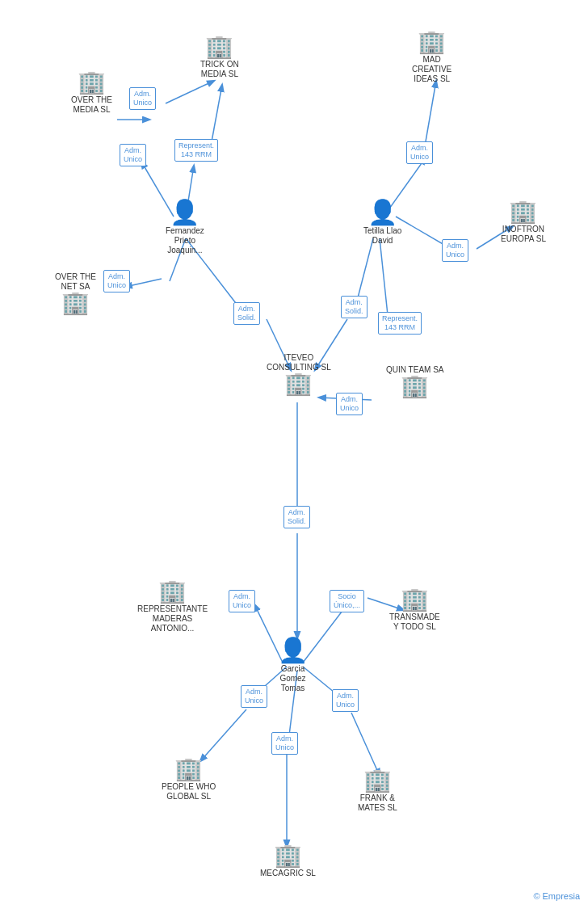 The width and height of the screenshot is (588, 909). I want to click on badge-socio-unico: SocioÚnico,..., so click(347, 601).